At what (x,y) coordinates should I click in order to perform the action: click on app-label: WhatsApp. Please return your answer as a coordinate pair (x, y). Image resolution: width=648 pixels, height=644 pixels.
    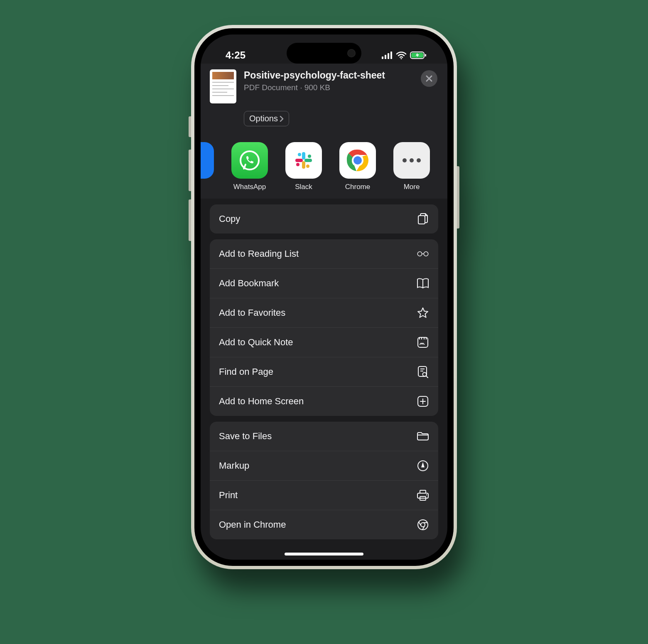
    Looking at the image, I should click on (250, 187).